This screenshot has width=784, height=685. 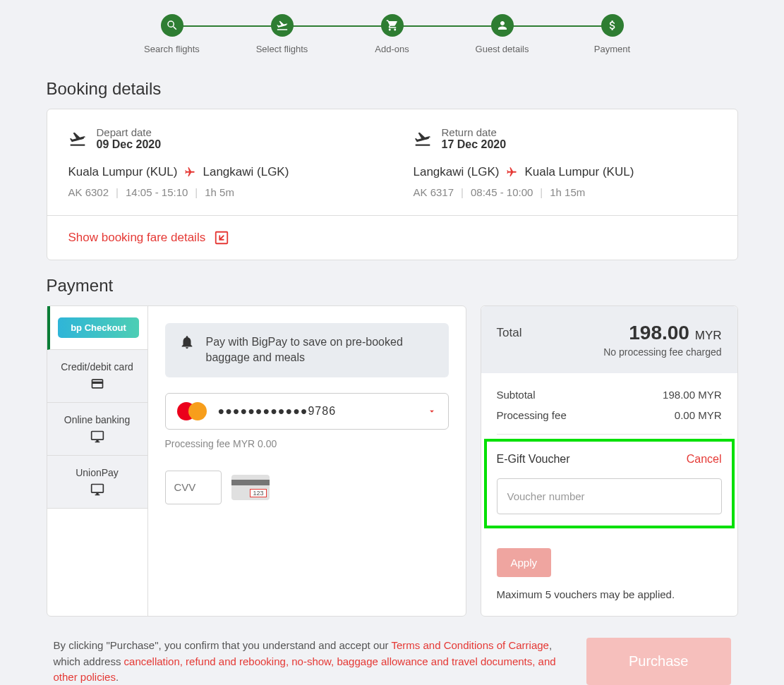 I want to click on processing-fee-label: Processing fee, so click(x=532, y=415).